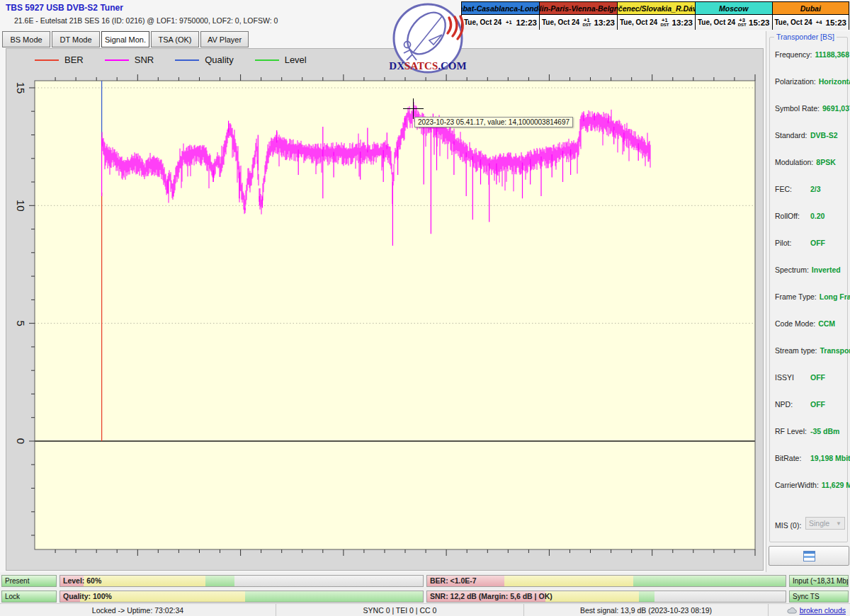 This screenshot has width=850, height=616. Describe the element at coordinates (138, 610) in the screenshot. I see `status-lock: Locked -> Uptime: 73:02:34` at that location.